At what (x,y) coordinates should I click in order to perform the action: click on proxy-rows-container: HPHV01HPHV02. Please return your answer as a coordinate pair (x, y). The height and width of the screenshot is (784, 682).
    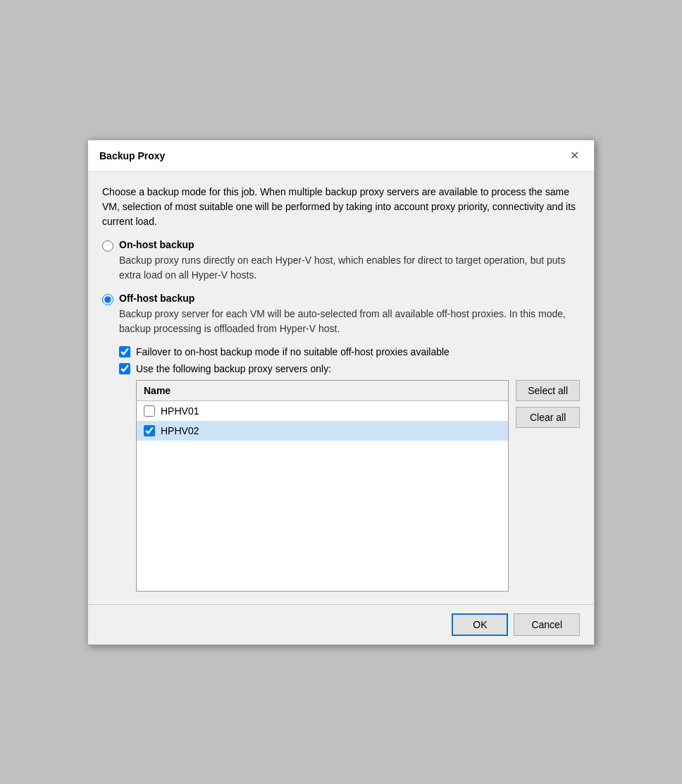
    Looking at the image, I should click on (323, 421).